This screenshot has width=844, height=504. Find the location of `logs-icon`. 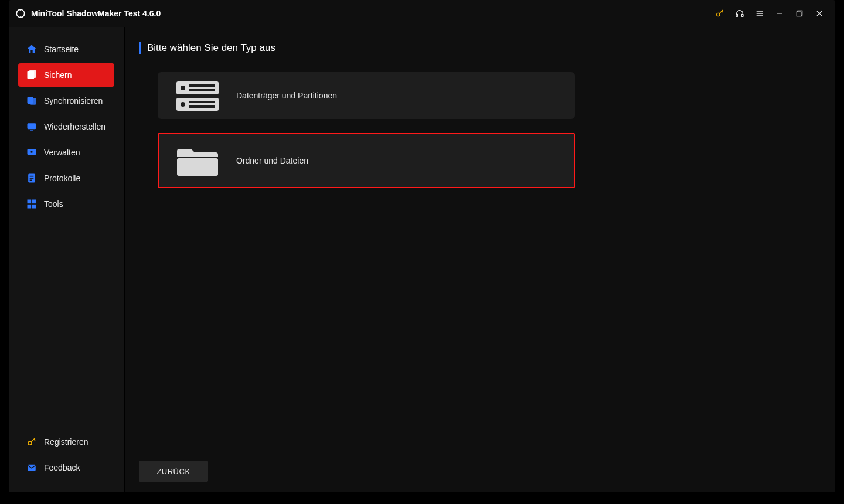

logs-icon is located at coordinates (32, 178).